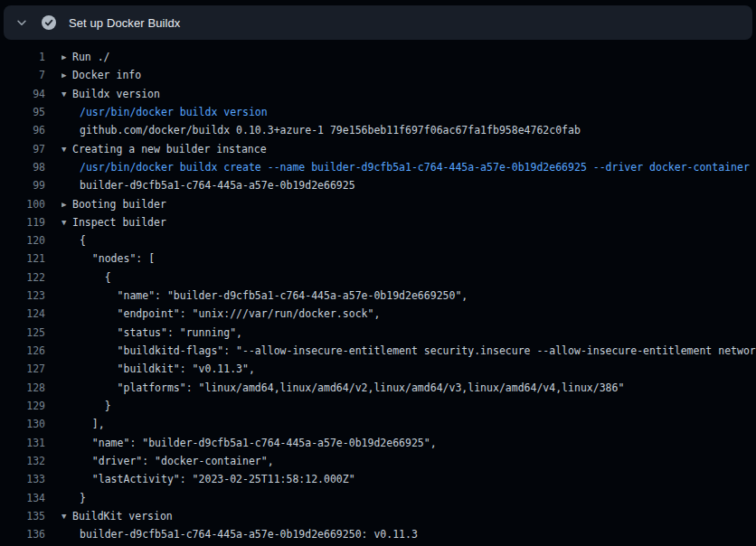  What do you see at coordinates (378, 406) in the screenshot?
I see `log-line: 129 }` at bounding box center [378, 406].